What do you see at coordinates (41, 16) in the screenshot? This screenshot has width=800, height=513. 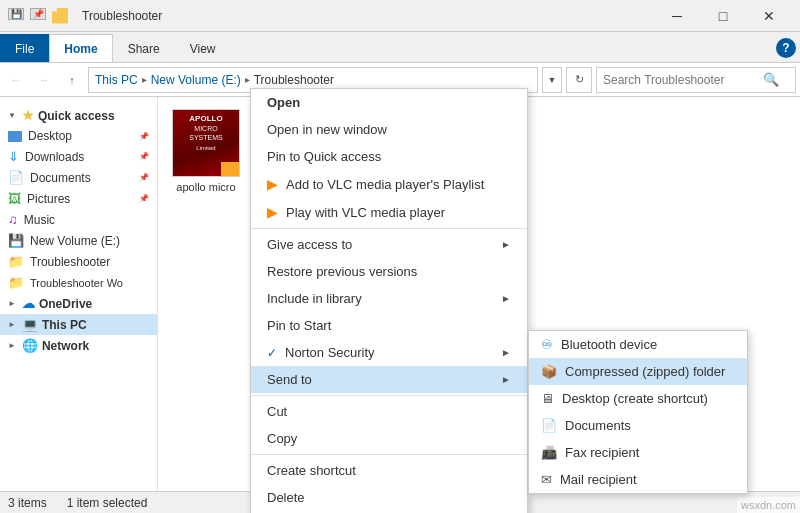 I see `title-bar-icons: 💾 📌` at bounding box center [41, 16].